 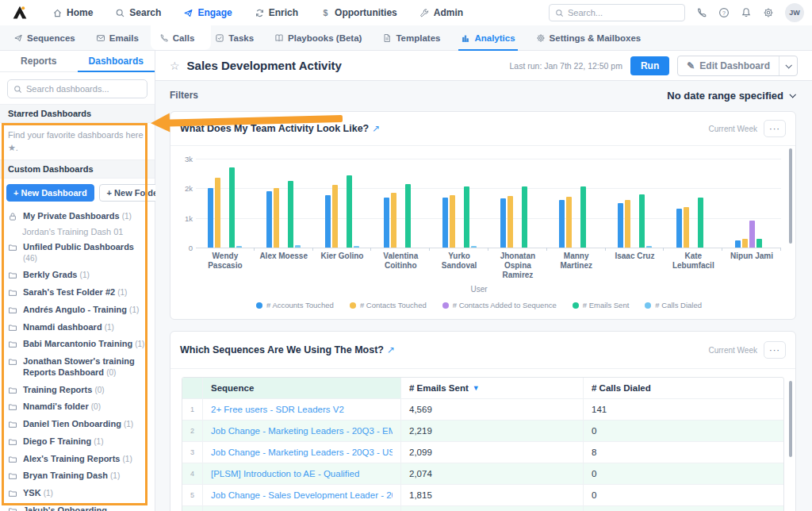 What do you see at coordinates (623, 13) in the screenshot?
I see `global-search-input` at bounding box center [623, 13].